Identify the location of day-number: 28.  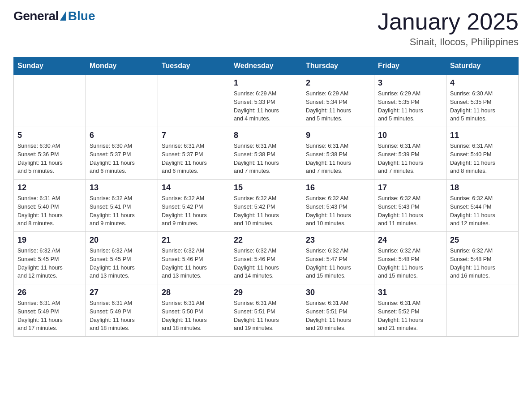
(194, 293).